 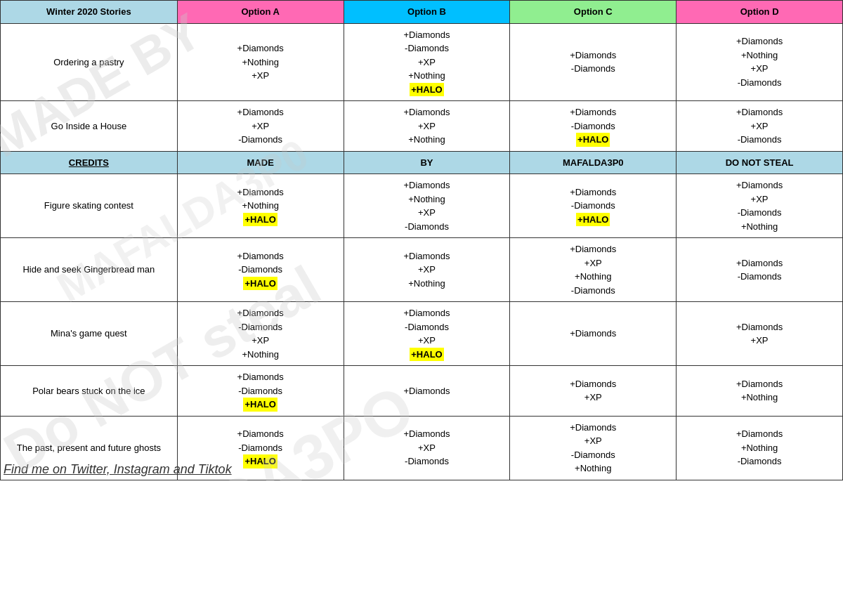 What do you see at coordinates (422, 163) in the screenshot?
I see `credits-row: CREDITS MADE BY MAFALDA3P0 DO NOT STEAL` at bounding box center [422, 163].